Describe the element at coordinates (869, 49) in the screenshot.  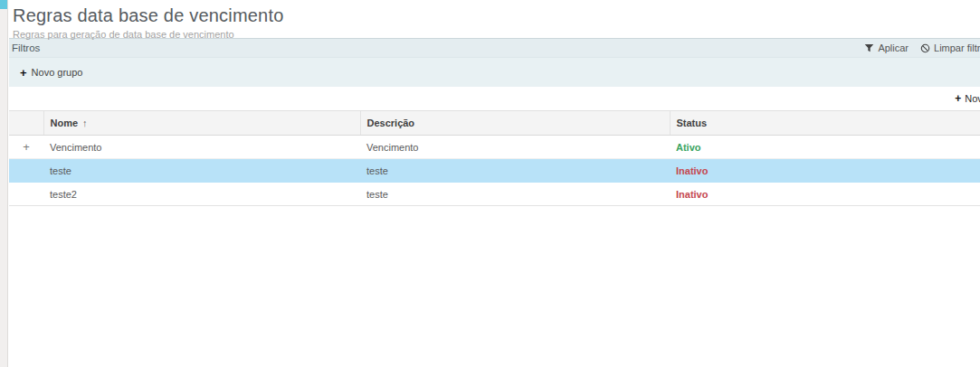
I see `filter-icon` at that location.